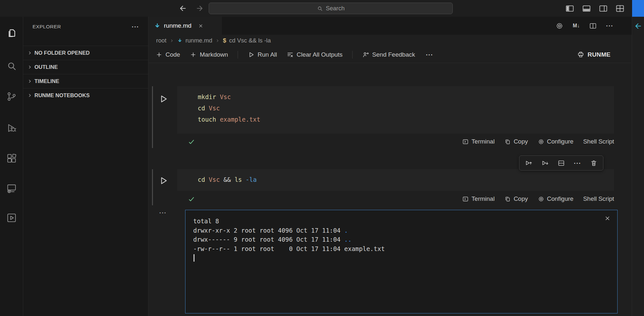 This screenshot has height=316, width=644. What do you see at coordinates (599, 142) in the screenshot?
I see `language-label: Shell Script` at bounding box center [599, 142].